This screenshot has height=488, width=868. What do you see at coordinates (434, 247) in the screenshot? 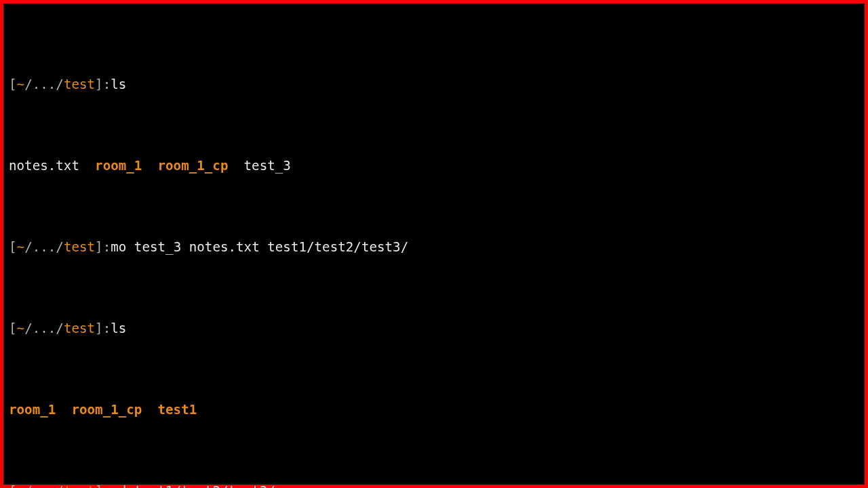
I see `terminal-line: [~/.../test]:mo test_3 notes.txt test1/t…` at bounding box center [434, 247].